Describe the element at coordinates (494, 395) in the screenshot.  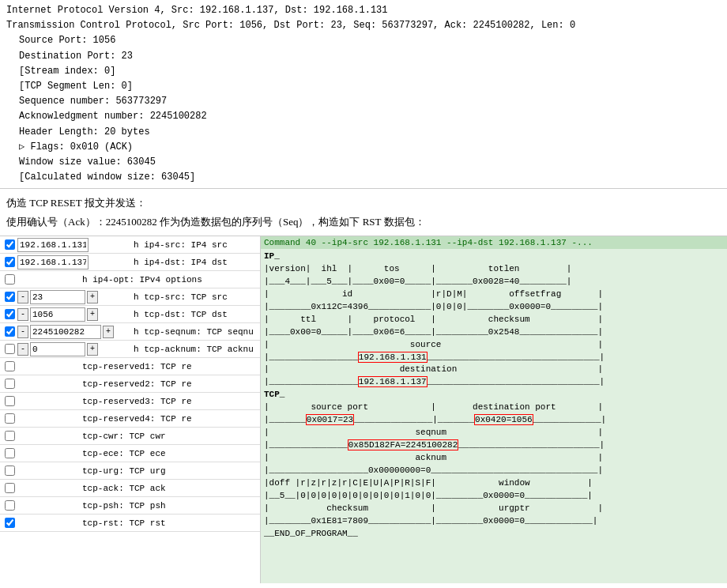
I see `tcp-section-label: TCP_` at that location.